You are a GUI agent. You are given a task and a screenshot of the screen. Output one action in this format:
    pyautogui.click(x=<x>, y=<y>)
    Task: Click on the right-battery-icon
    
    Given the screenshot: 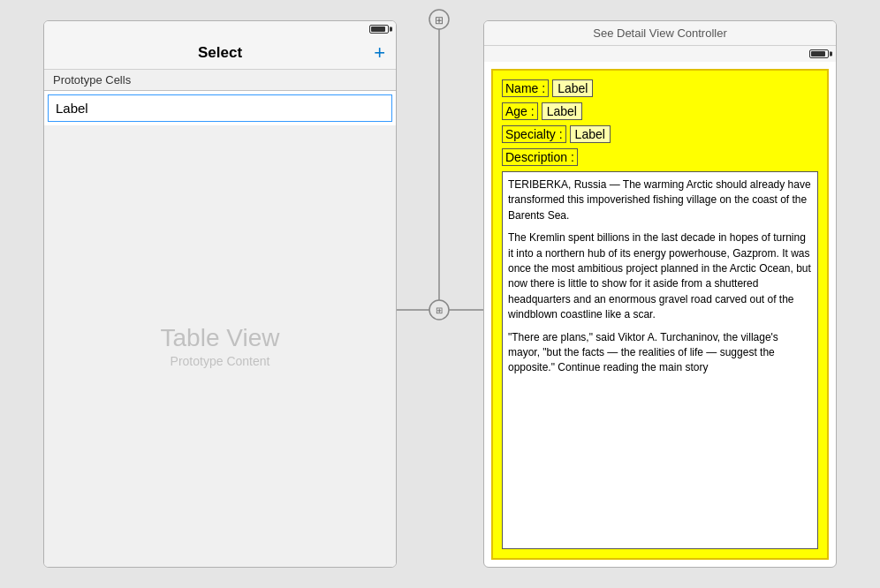 What is the action you would take?
    pyautogui.click(x=819, y=54)
    